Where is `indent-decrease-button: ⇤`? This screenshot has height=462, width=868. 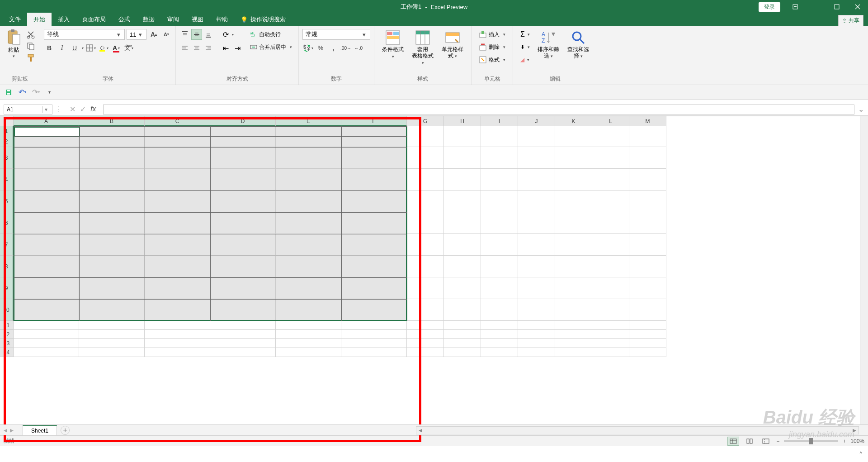 indent-decrease-button: ⇤ is located at coordinates (226, 48).